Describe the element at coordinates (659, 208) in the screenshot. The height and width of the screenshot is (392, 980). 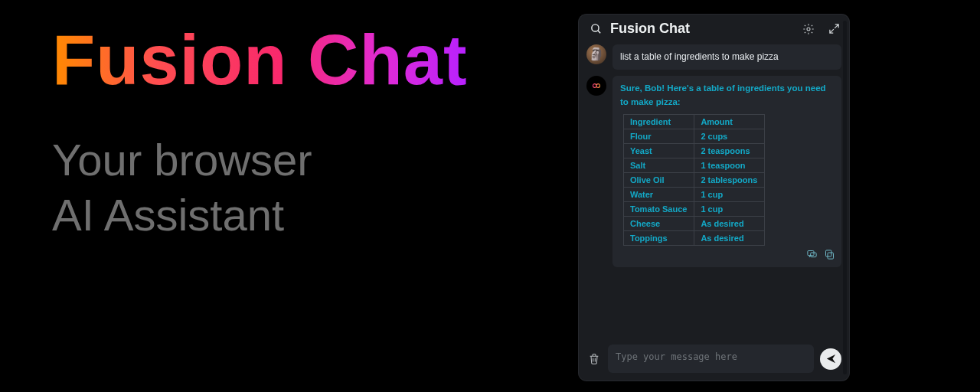
I see `cell-ingredient: Tomato Sauce` at that location.